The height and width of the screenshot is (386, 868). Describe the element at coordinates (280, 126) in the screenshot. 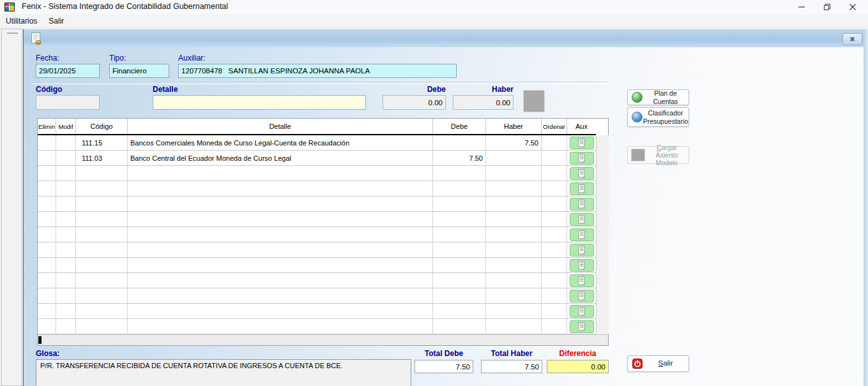

I see `col-detalle: Detalle` at that location.